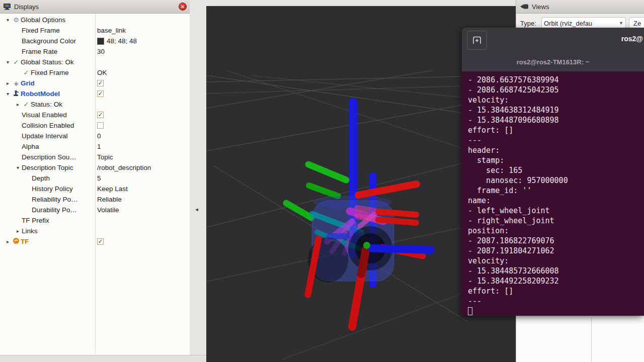 The height and width of the screenshot is (362, 644). Describe the element at coordinates (101, 51) in the screenshot. I see `property-value: 30` at that location.